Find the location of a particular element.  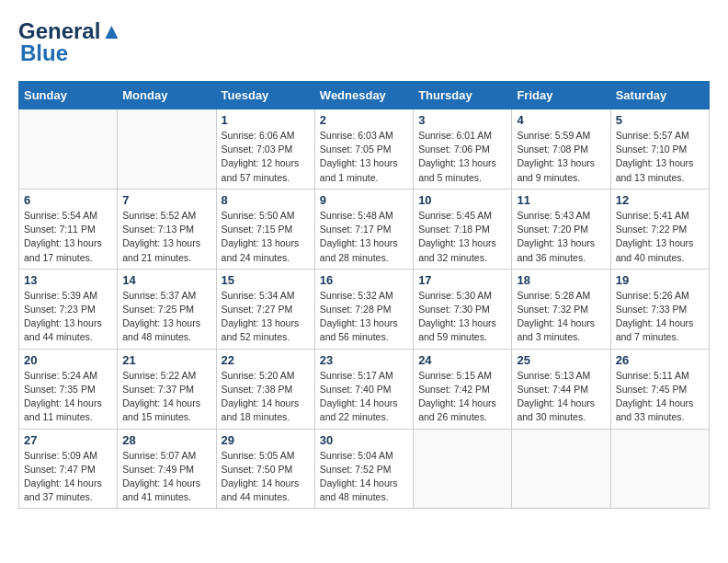

weekday-header-sunday: Sunday is located at coordinates (68, 96).